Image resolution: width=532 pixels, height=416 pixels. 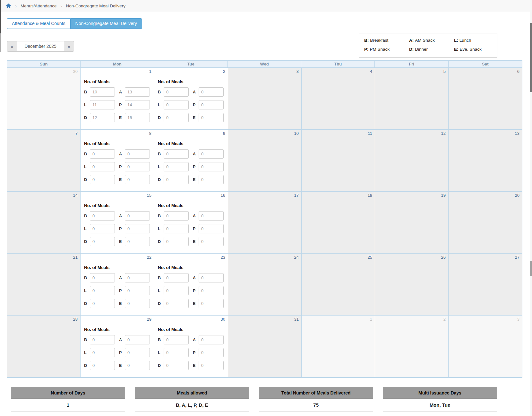 I want to click on legend-item-eve-snack: EEve. Snack, so click(x=473, y=49).